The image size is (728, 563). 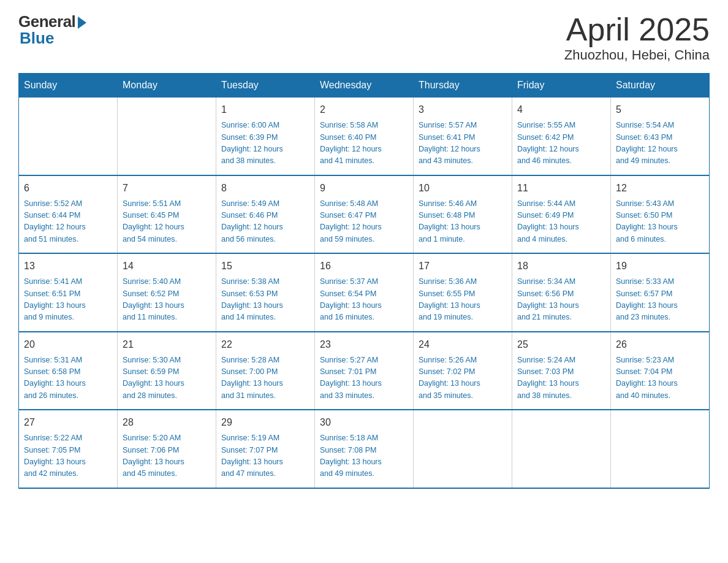 I want to click on calendar-cell: 12Sunrise: 5:43 AMSunset: 6:50 PMDayligh…, so click(x=661, y=215).